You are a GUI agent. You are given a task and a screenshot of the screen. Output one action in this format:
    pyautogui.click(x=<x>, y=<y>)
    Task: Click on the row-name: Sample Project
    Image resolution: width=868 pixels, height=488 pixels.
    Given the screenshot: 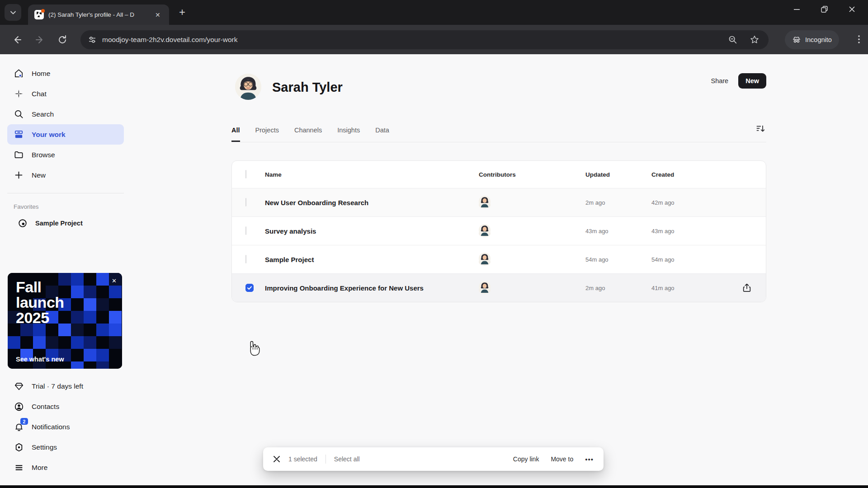 What is the action you would take?
    pyautogui.click(x=372, y=259)
    